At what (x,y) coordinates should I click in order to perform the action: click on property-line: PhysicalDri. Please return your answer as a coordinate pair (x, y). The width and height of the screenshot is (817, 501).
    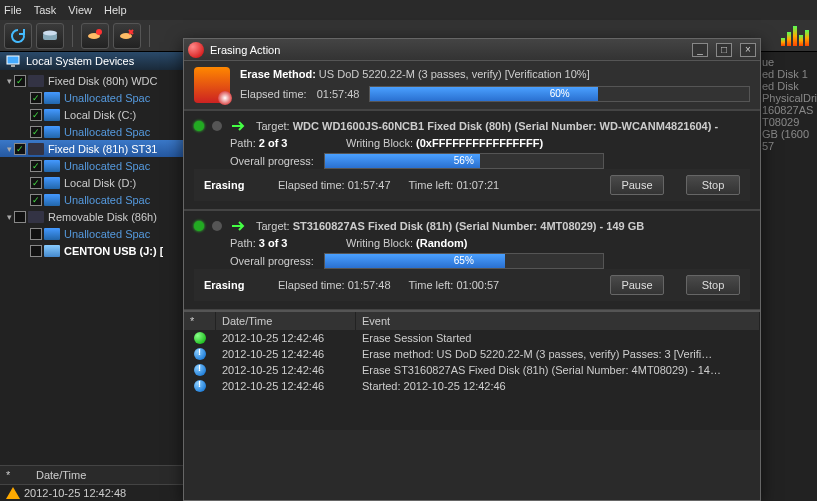
    Looking at the image, I should click on (788, 98).